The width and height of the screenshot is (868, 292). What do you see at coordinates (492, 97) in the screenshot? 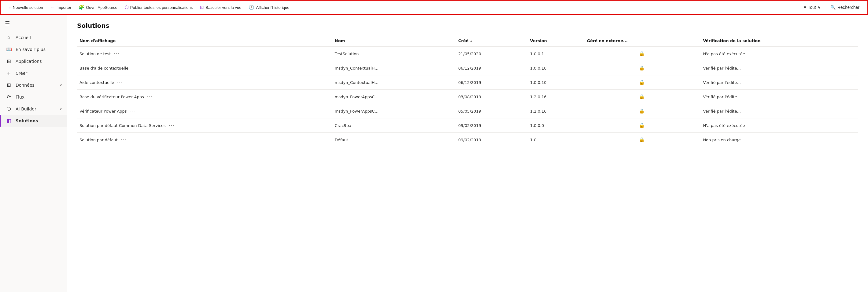
I see `cell-created: 03/08/2019` at bounding box center [492, 97].